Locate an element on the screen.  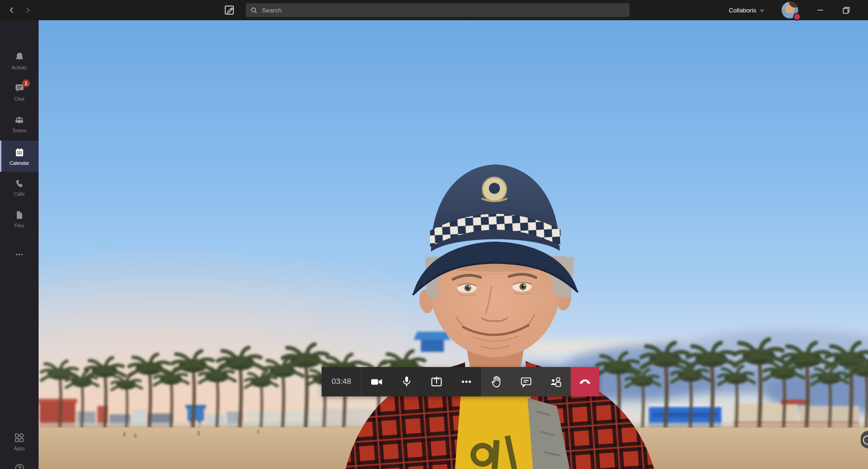
sidebar-item-teams: Teams is located at coordinates (19, 124).